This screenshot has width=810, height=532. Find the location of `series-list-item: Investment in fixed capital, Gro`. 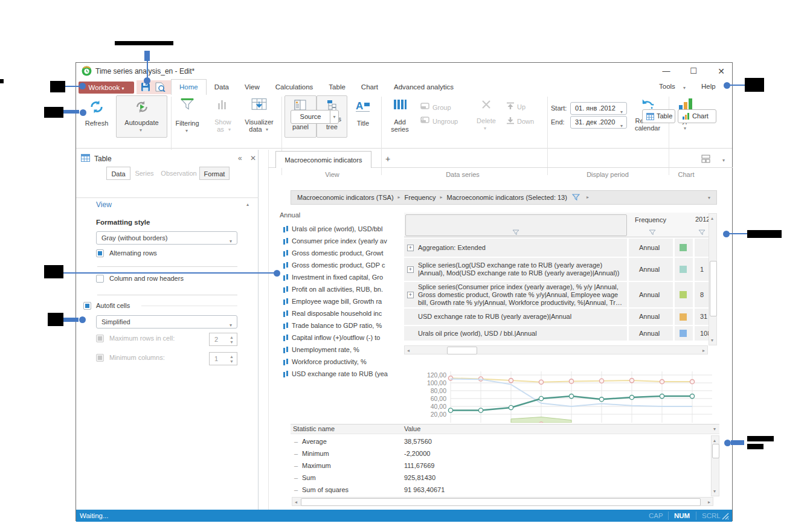

series-list-item: Investment in fixed capital, Gro is located at coordinates (341, 277).